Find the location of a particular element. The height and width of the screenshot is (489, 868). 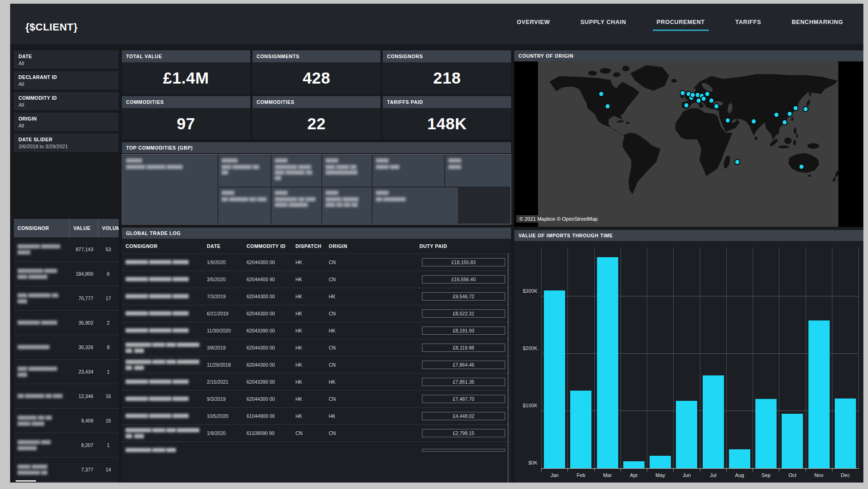

kpi-card: COMMODITIES 97 is located at coordinates (186, 118).